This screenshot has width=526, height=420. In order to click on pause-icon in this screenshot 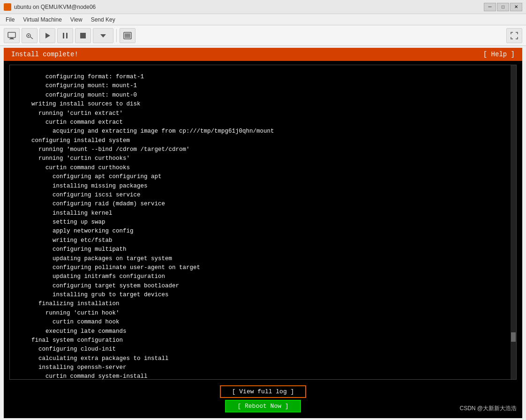, I will do `click(65, 36)`.